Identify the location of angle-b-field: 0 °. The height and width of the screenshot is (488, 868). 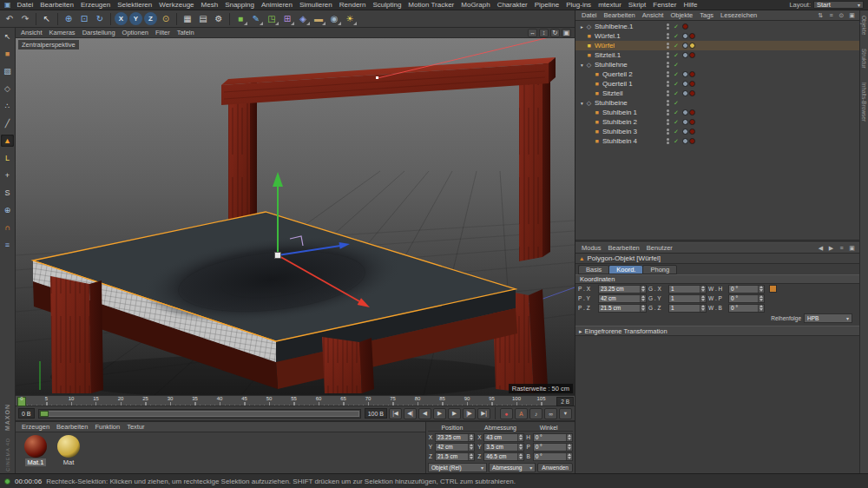
(553, 457).